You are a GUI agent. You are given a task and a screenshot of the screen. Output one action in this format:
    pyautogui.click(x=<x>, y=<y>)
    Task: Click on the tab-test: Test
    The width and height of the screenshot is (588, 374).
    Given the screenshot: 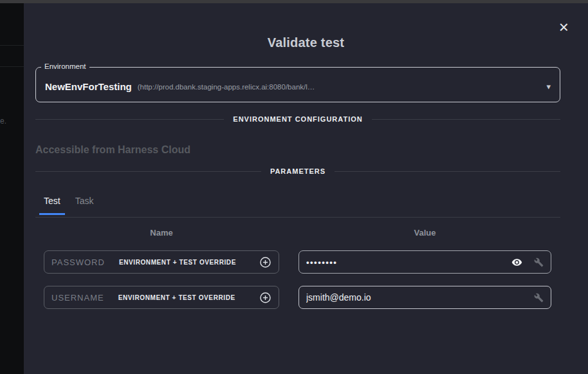 What is the action you would take?
    pyautogui.click(x=52, y=205)
    